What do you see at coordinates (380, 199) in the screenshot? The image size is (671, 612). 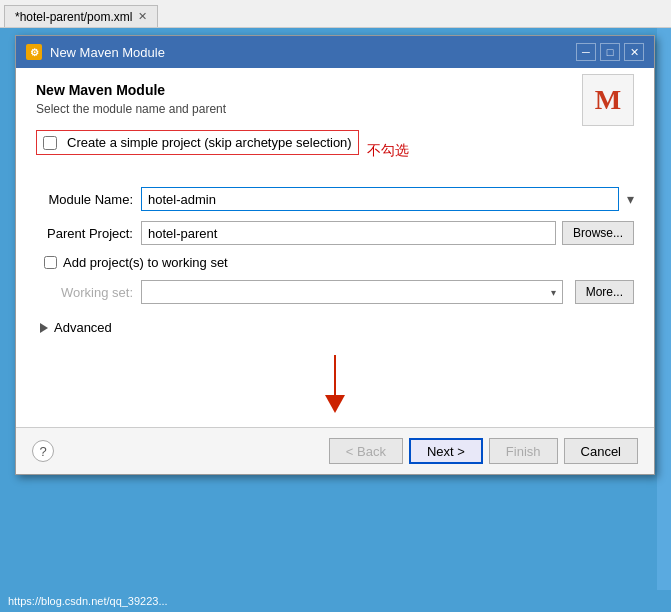 I see `module-name-input` at bounding box center [380, 199].